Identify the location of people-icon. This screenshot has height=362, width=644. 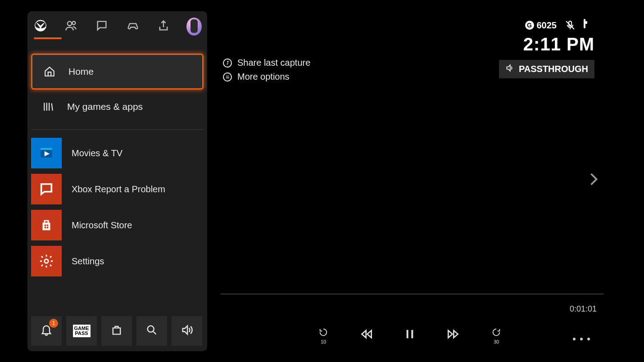
(71, 27).